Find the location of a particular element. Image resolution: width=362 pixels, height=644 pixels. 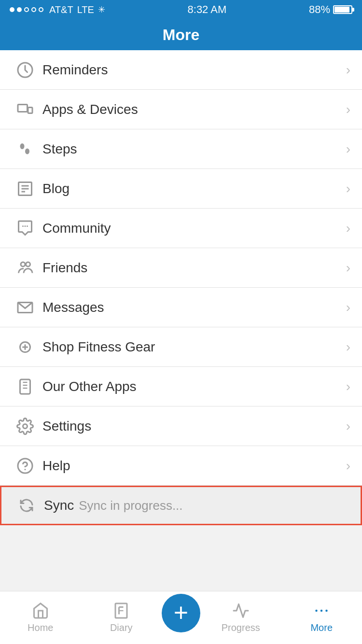

settings-label: Settings is located at coordinates (194, 426).